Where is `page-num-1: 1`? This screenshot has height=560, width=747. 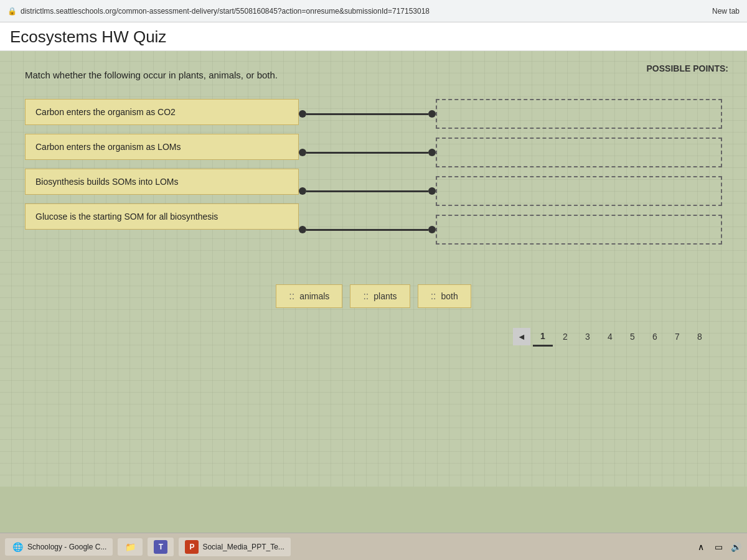 page-num-1: 1 is located at coordinates (543, 337).